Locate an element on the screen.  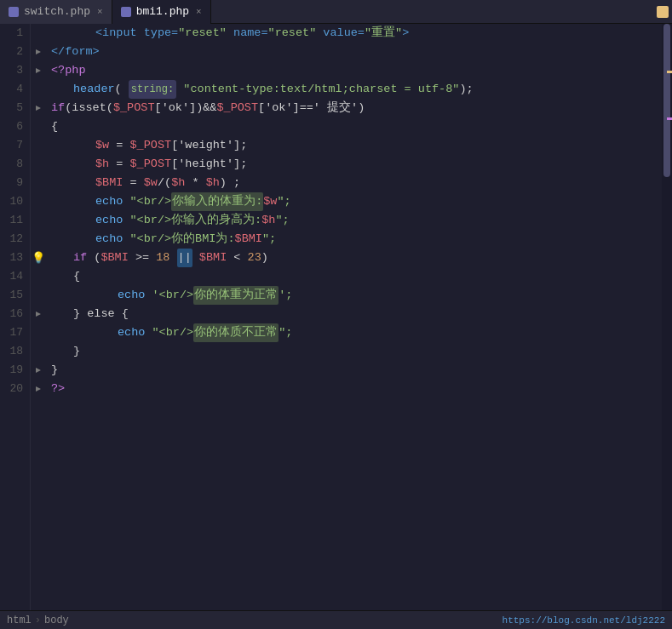
code-line-3: <?php is located at coordinates (356, 71).